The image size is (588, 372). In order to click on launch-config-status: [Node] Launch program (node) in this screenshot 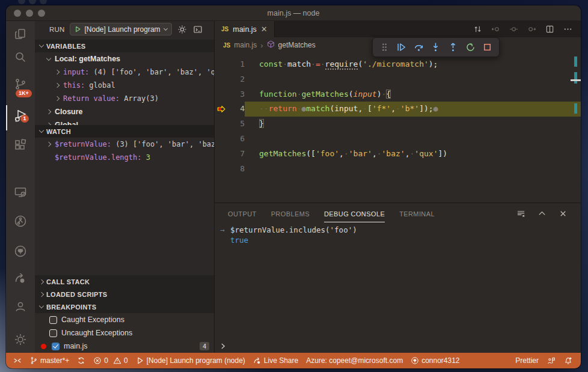, I will do `click(191, 361)`.